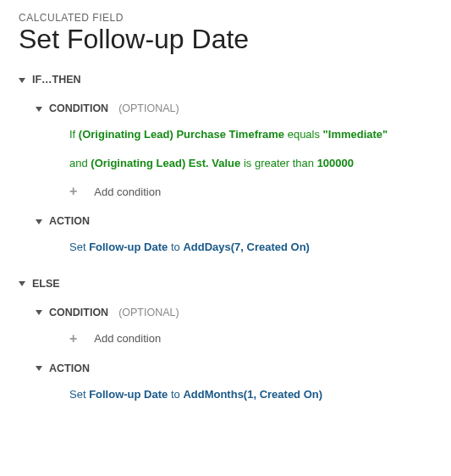  Describe the element at coordinates (250, 191) in the screenshot. I see `add-condition-row-if: + Add condition` at that location.